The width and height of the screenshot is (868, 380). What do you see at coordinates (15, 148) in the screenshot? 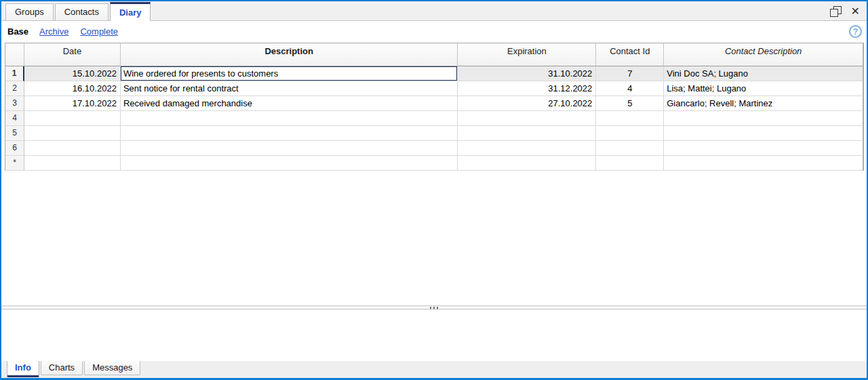
I see `row-number: 6` at bounding box center [15, 148].